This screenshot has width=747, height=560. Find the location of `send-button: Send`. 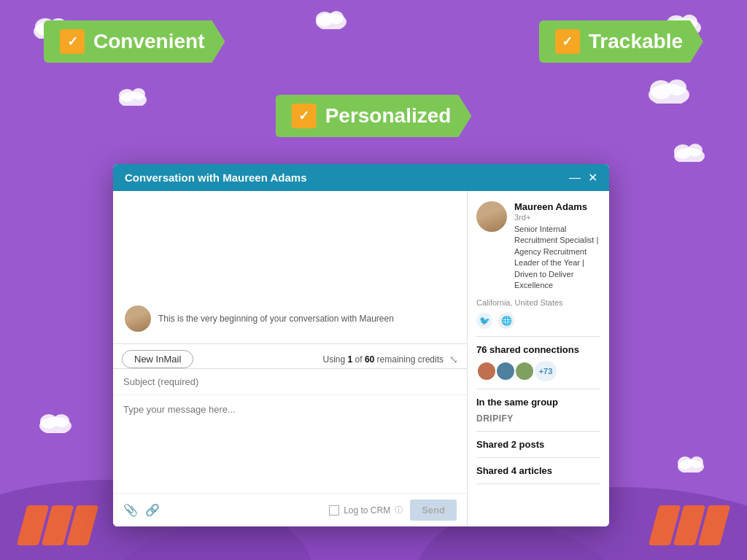

send-button: Send is located at coordinates (433, 510).